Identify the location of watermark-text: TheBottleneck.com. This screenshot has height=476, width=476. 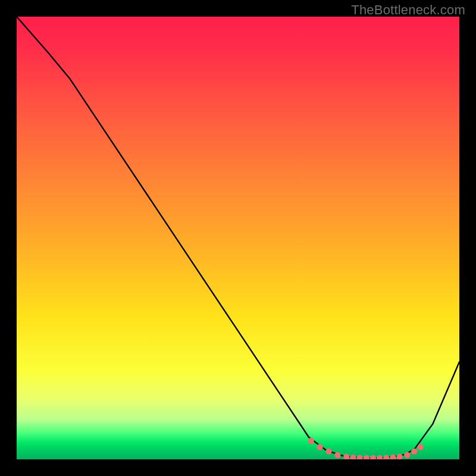
(408, 10).